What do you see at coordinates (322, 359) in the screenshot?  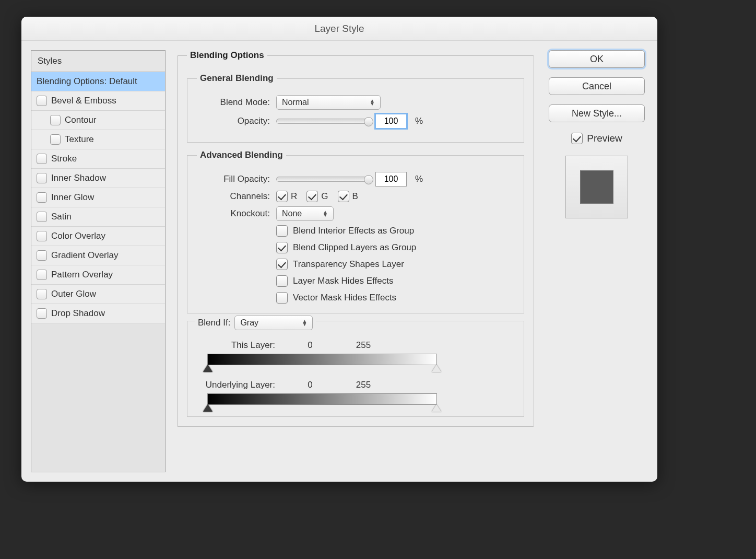 I see `this-layer-gradient` at bounding box center [322, 359].